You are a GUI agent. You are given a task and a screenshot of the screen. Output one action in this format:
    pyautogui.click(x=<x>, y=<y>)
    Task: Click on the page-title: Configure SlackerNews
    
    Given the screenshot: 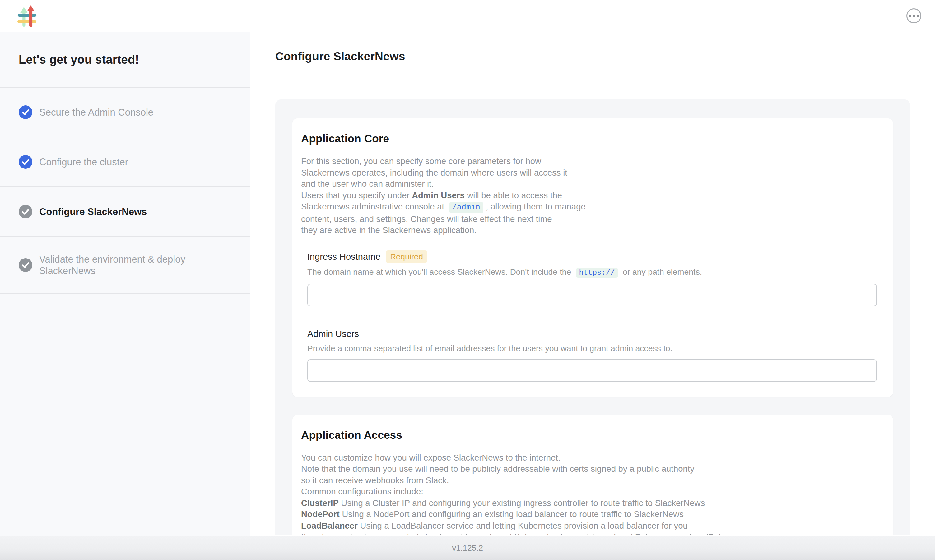 What is the action you would take?
    pyautogui.click(x=605, y=57)
    